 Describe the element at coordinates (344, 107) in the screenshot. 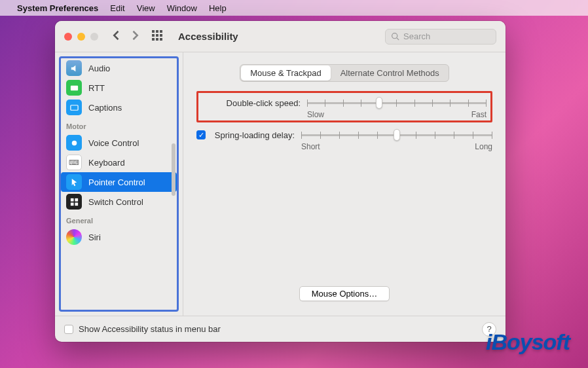

I see `annotation-highlight: Double-click speed: Slow Fast` at that location.